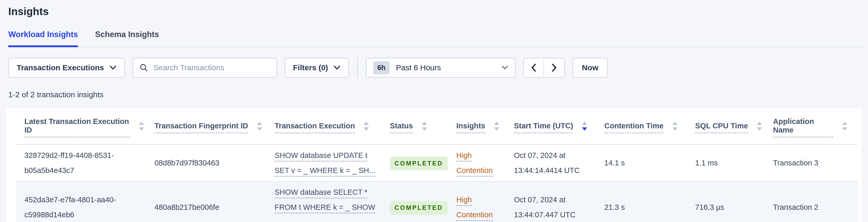 The height and width of the screenshot is (222, 868). Describe the element at coordinates (325, 205) in the screenshot. I see `transaction-execution-link: SHOW database SELECT * FROM t WHERE k = …` at that location.